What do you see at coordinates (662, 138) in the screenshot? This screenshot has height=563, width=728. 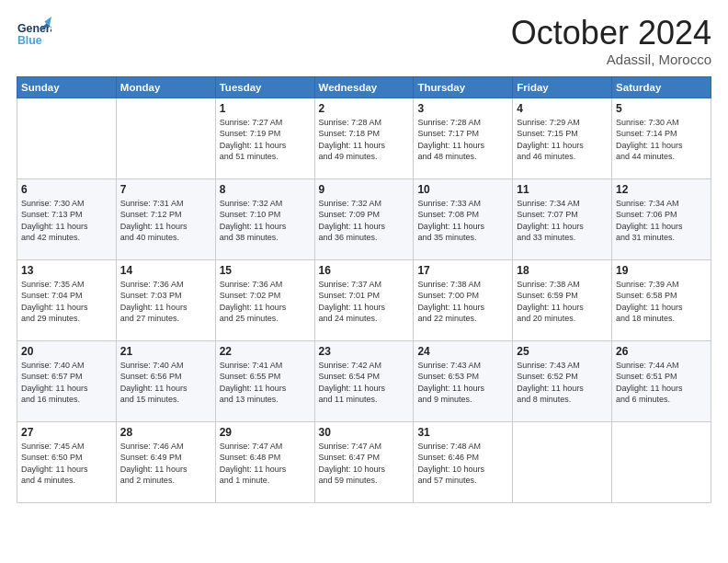 I see `calendar-cell: 5Sunrise: 7:30 AMSunset: 7:14 PMDaylight…` at bounding box center [662, 138].